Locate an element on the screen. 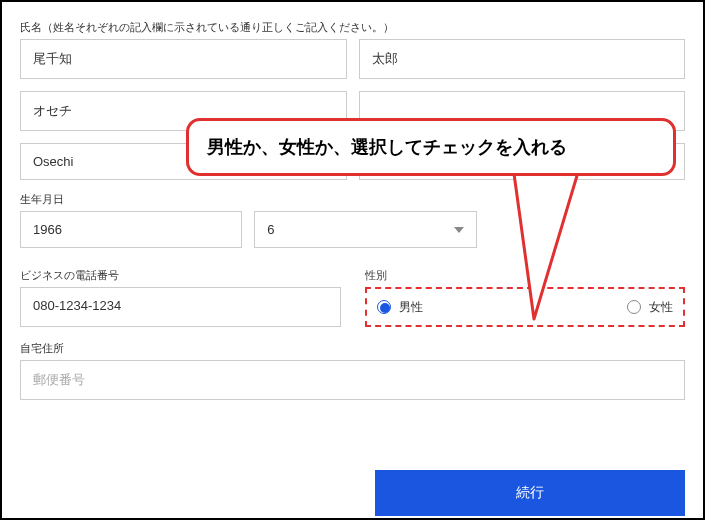  phone-input: 080-1234-1234 is located at coordinates (180, 307).